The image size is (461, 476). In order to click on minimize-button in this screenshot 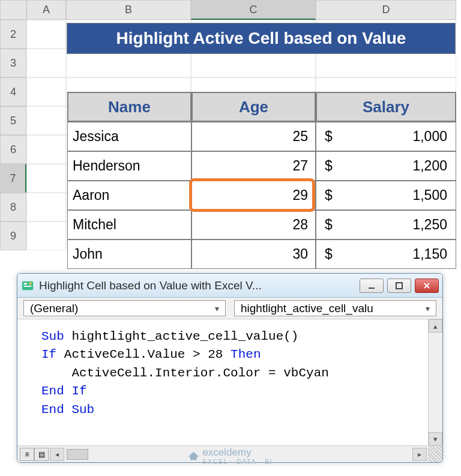, I will do `click(372, 286)`.